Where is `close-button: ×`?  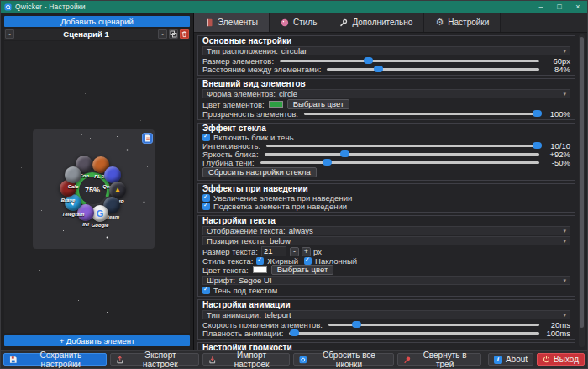 close-button: × is located at coordinates (578, 7).